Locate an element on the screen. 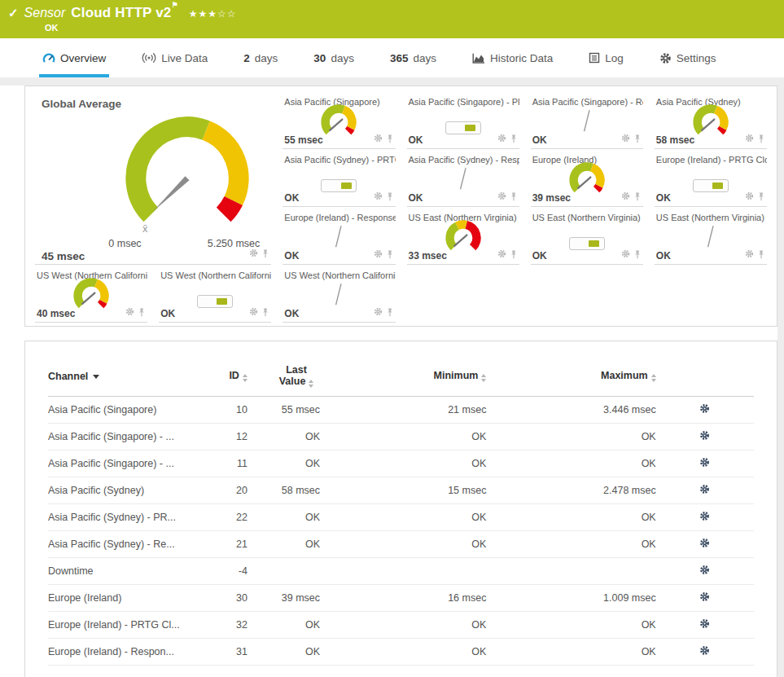 This screenshot has width=784, height=677. tab-overview: Overview is located at coordinates (74, 58).